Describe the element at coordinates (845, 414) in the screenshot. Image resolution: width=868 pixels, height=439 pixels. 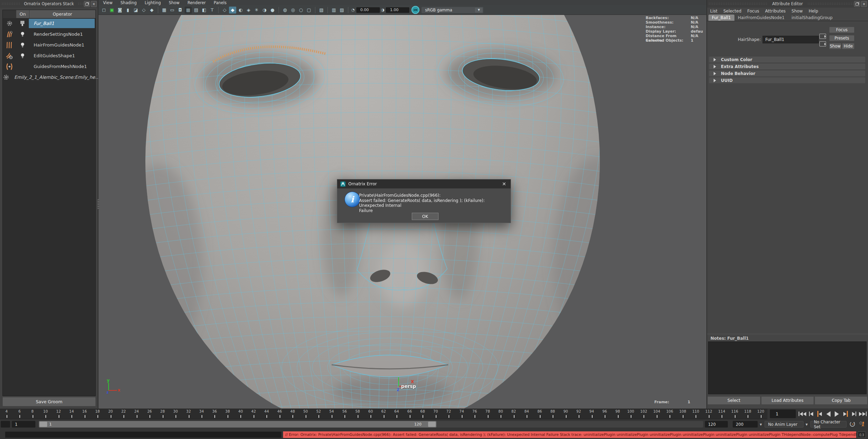
I see `next-key-icon` at that location.